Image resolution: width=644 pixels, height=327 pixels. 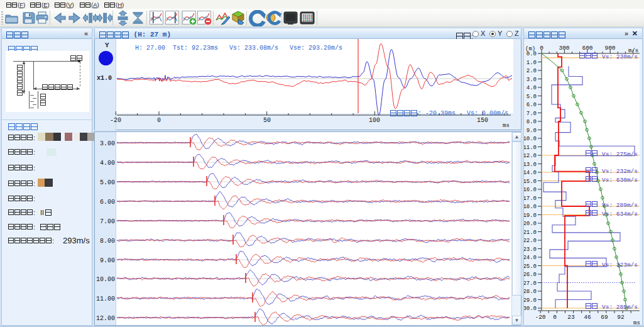 What do you see at coordinates (530, 275) in the screenshot?
I see `svg-text: 26.0` at bounding box center [530, 275].